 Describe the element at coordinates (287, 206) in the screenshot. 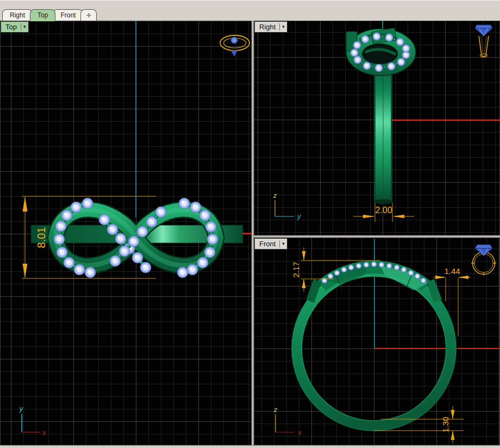

I see `axis-indicator: z y` at that location.